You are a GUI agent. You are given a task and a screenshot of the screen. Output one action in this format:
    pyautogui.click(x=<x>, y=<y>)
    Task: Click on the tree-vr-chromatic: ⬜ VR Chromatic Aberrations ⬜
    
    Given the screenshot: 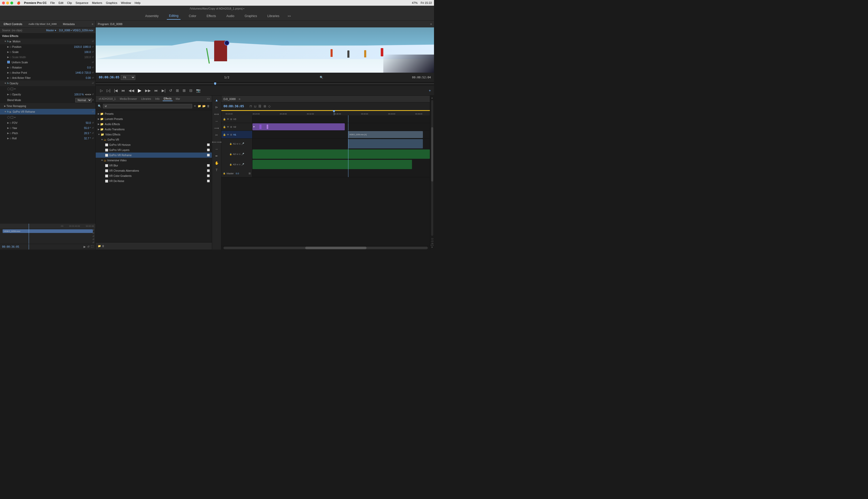 What is the action you would take?
    pyautogui.click(x=154, y=171)
    